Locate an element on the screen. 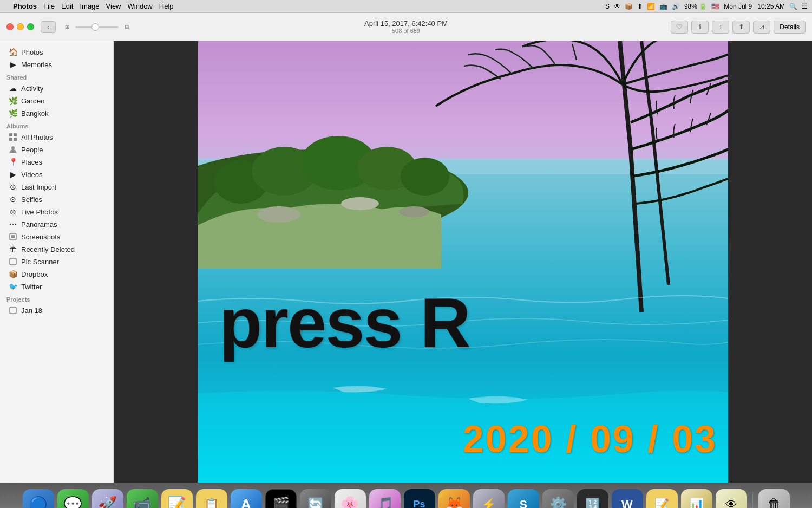  grid-small-icon: ⊞ is located at coordinates (67, 27).